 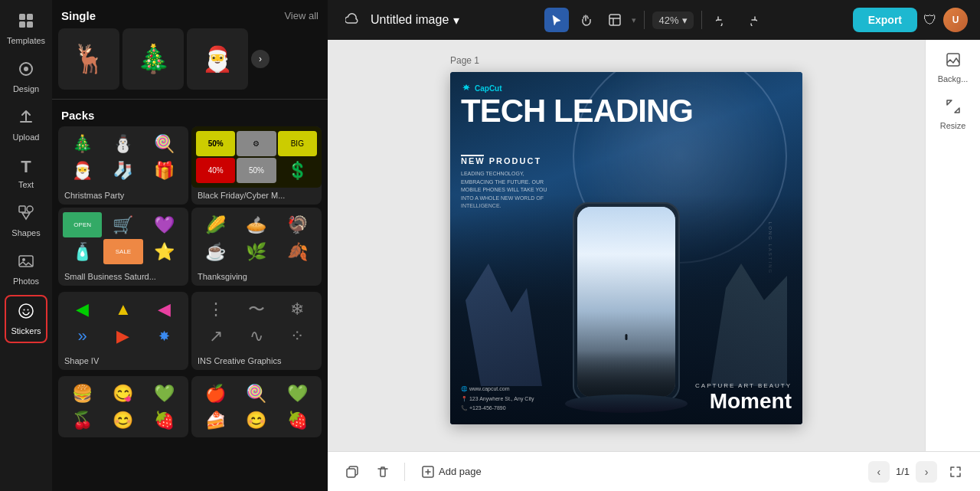 What do you see at coordinates (953, 67) in the screenshot?
I see `right-panel-background: Backg...` at bounding box center [953, 67].